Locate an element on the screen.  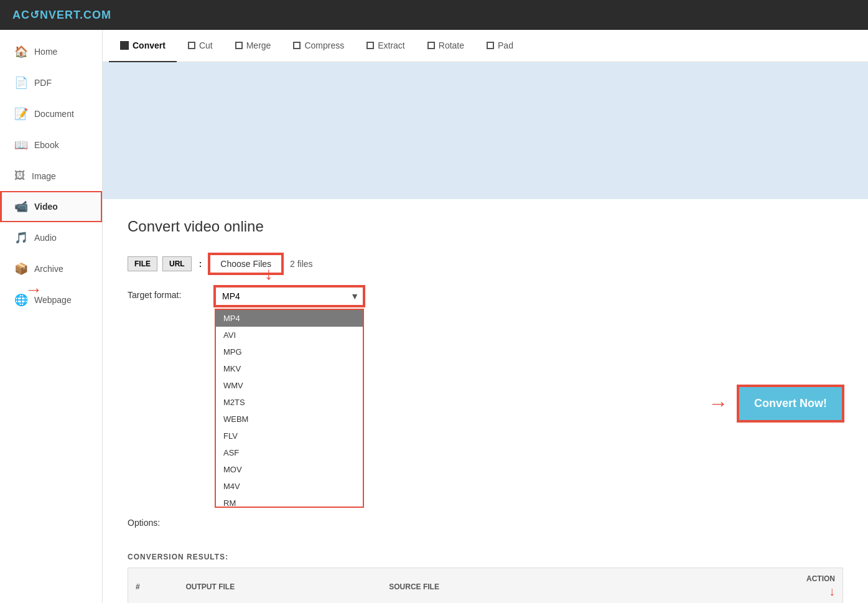
dropdown-item-avi: AVI is located at coordinates (289, 335).